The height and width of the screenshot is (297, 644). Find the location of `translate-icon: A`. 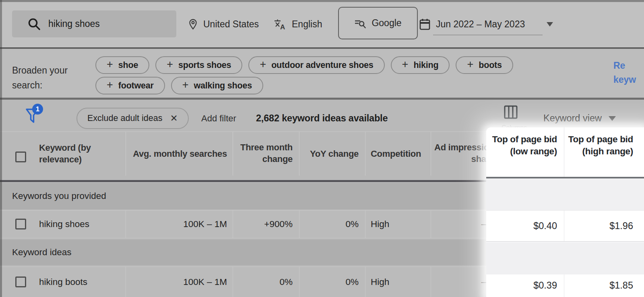

translate-icon: A is located at coordinates (280, 24).